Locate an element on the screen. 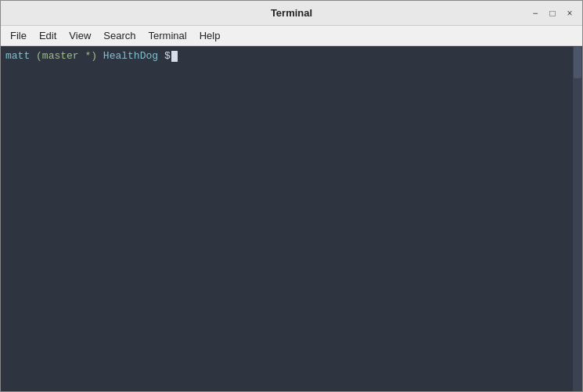 The image size is (583, 392). menu-help: Help is located at coordinates (210, 36).